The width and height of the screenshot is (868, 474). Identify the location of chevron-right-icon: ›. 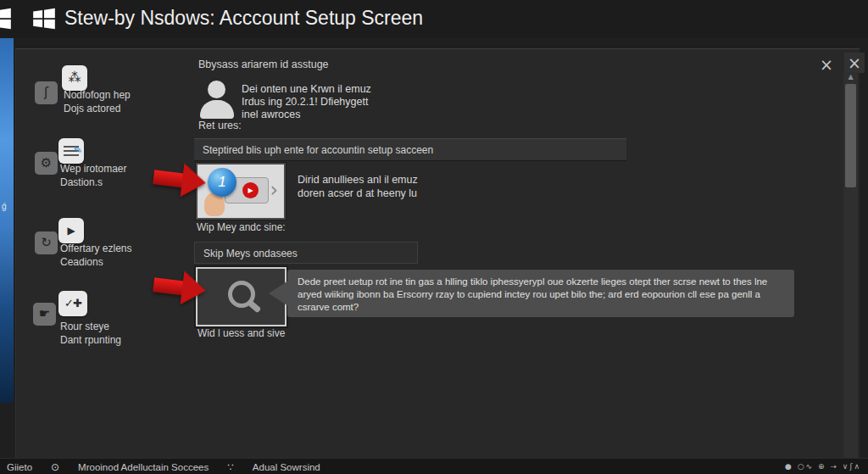
(274, 190).